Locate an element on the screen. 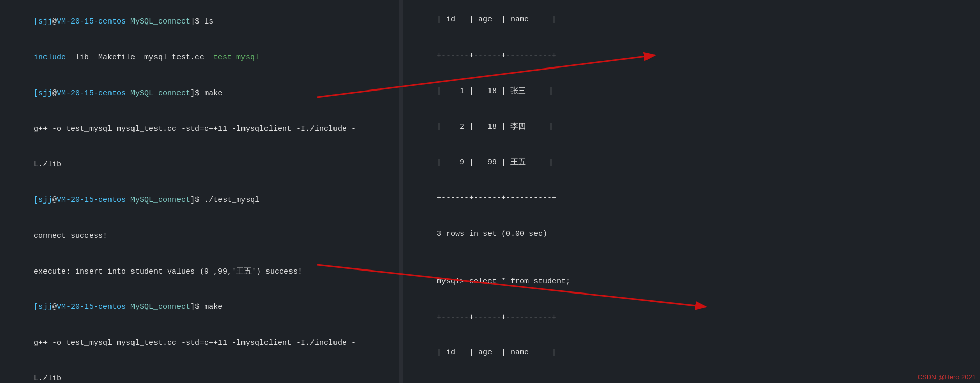 The height and width of the screenshot is (383, 980). line-4: [sjj@VM-20-15-centos MySQL_connect]$ mak… is located at coordinates (199, 307).